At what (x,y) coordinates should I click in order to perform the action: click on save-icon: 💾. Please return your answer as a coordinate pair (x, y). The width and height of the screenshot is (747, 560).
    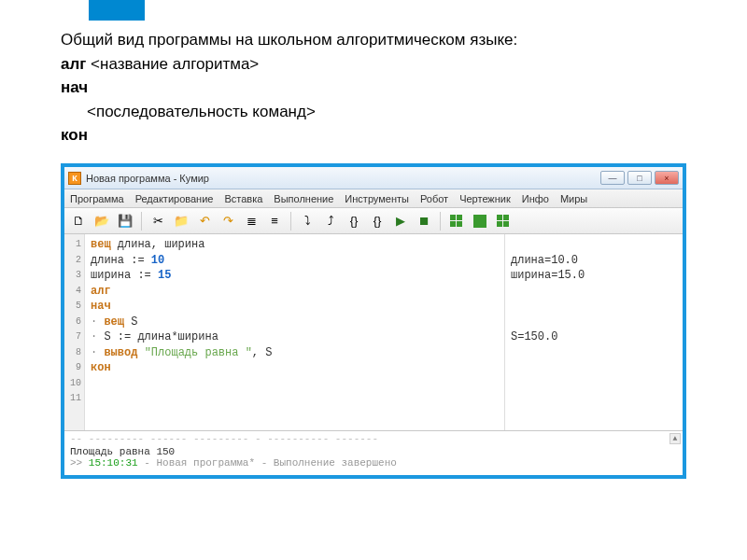
    Looking at the image, I should click on (125, 221).